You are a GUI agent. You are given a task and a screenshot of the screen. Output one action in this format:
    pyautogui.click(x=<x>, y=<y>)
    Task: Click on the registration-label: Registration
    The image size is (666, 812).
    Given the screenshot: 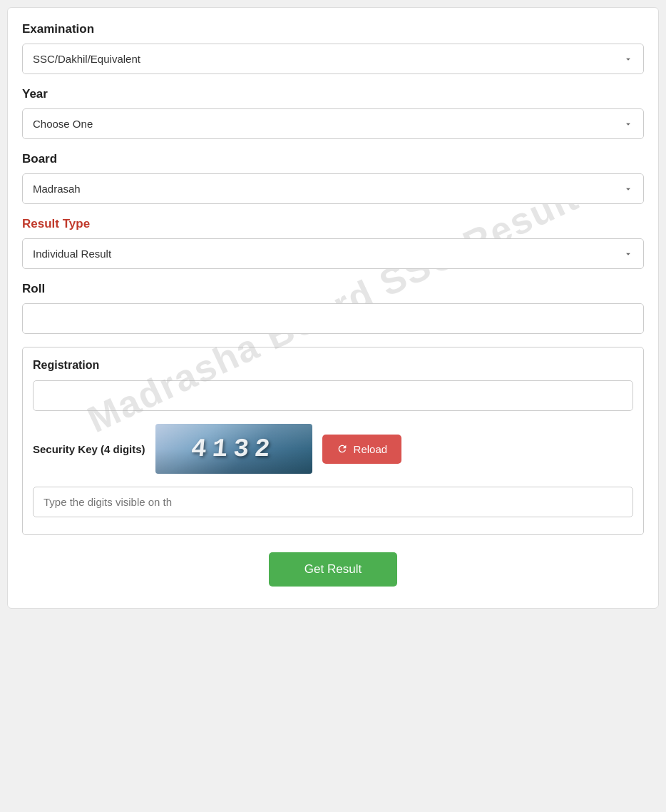 What is the action you would take?
    pyautogui.click(x=333, y=365)
    